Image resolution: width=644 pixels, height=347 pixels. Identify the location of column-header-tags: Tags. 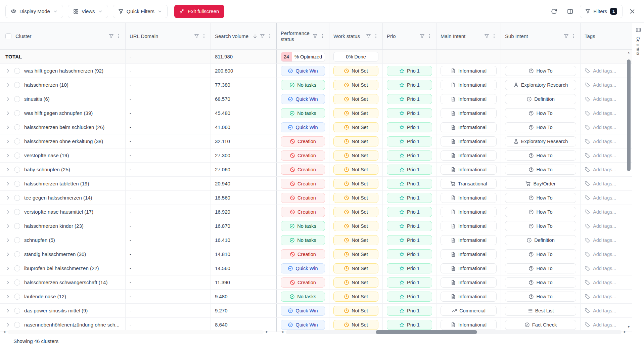
(606, 36).